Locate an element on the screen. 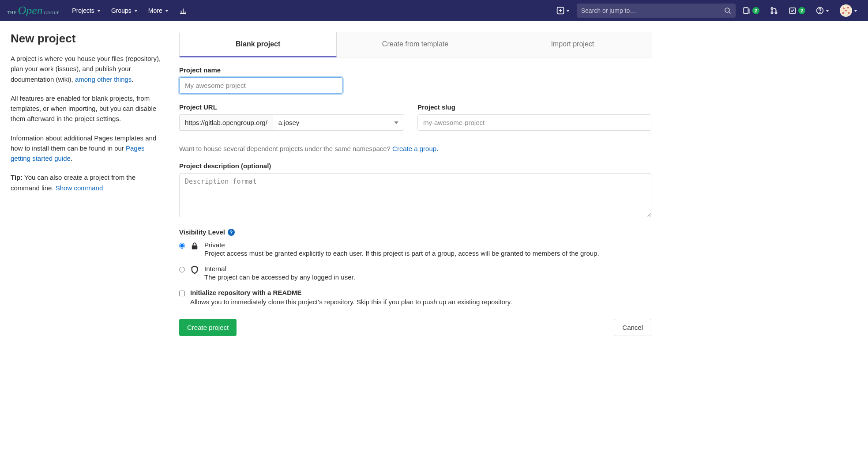 The width and height of the screenshot is (868, 465). namespace-select: a.josey is located at coordinates (338, 123).